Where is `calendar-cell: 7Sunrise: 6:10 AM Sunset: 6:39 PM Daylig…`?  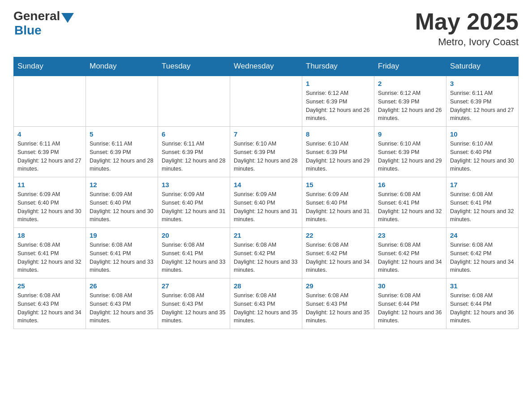 calendar-cell: 7Sunrise: 6:10 AM Sunset: 6:39 PM Daylig… is located at coordinates (266, 152).